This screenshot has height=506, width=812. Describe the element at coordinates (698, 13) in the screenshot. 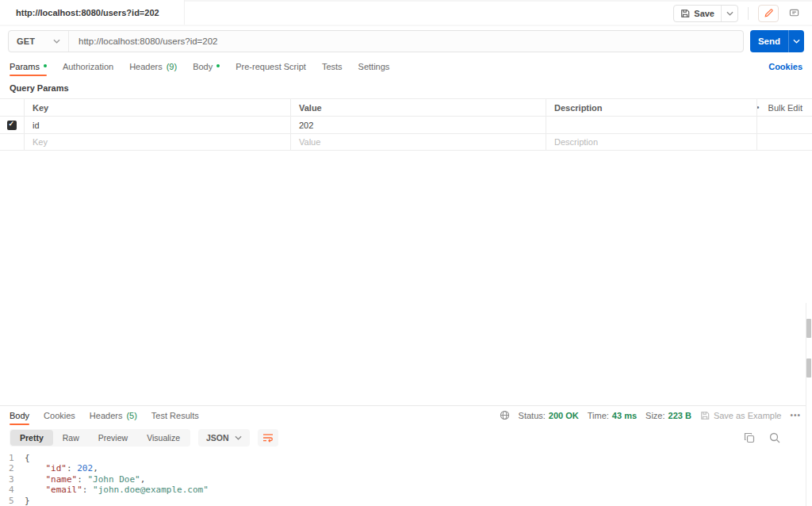

I see `save-button: Save` at that location.